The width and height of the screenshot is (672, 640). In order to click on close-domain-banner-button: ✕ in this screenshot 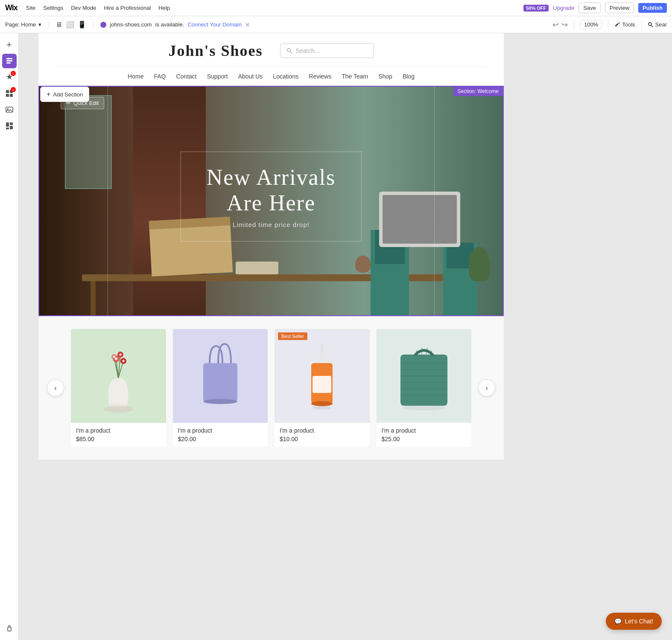, I will do `click(248, 25)`.